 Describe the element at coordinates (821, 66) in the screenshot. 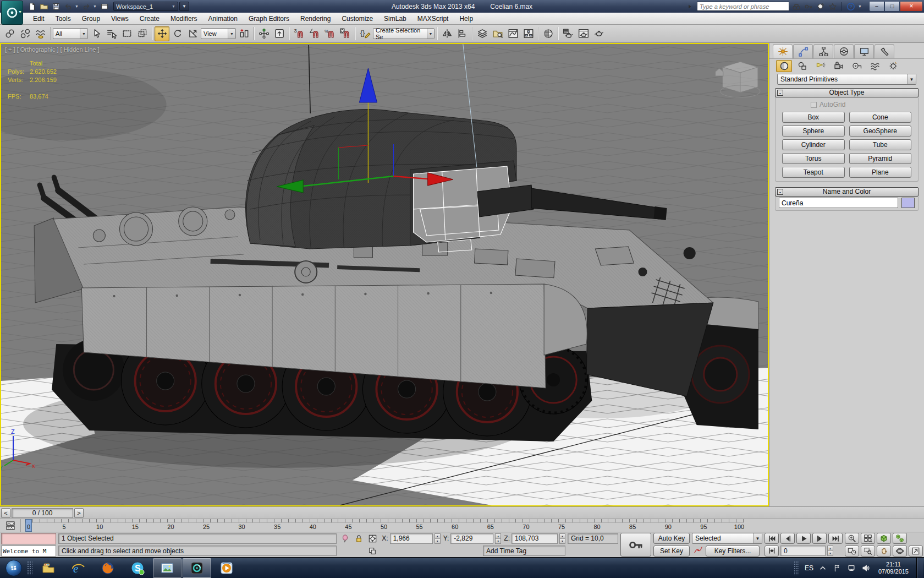

I see `lights-subtab` at that location.